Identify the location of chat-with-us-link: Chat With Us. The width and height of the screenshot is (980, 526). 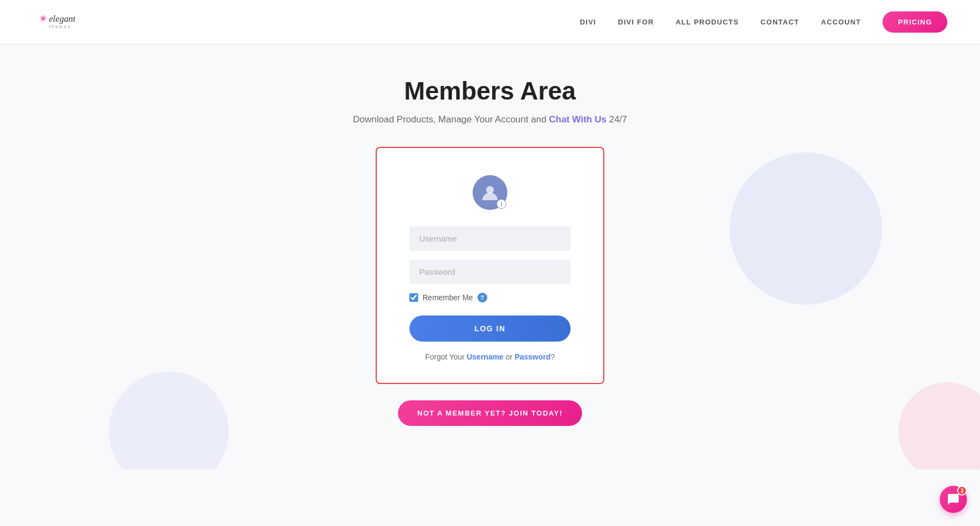
(578, 120).